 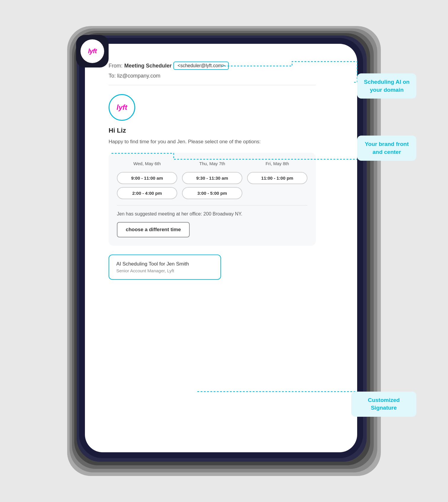 What do you see at coordinates (212, 193) in the screenshot?
I see `time-slot-btn-2-2: 3:00 - 5:00 pm` at bounding box center [212, 193].